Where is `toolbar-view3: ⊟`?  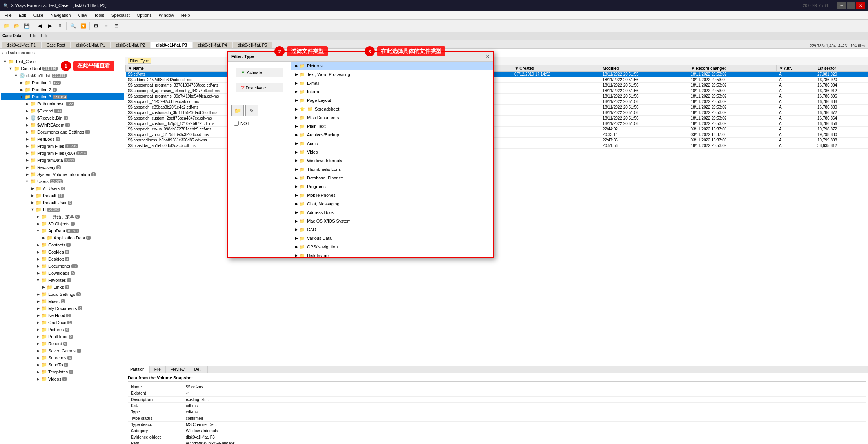 toolbar-view3: ⊟ is located at coordinates (116, 26).